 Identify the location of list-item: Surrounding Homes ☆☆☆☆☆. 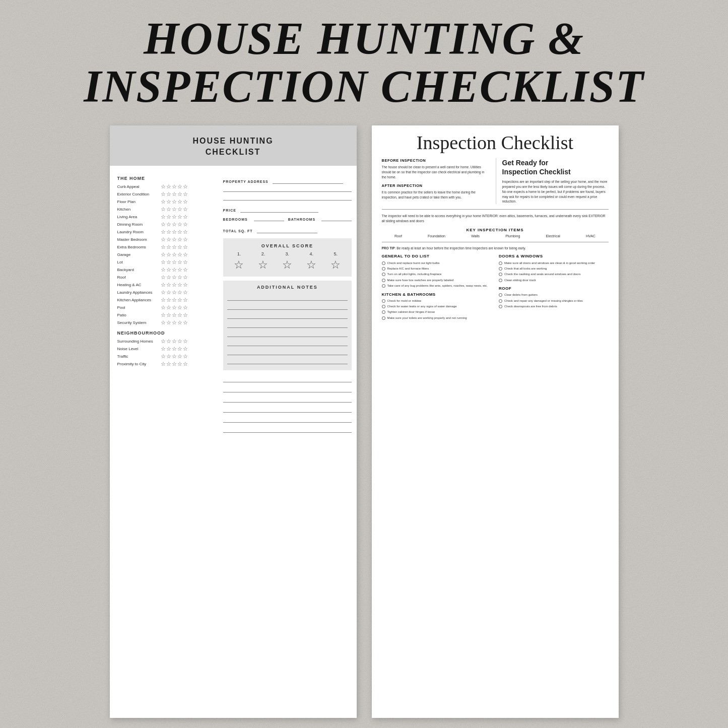
(168, 342).